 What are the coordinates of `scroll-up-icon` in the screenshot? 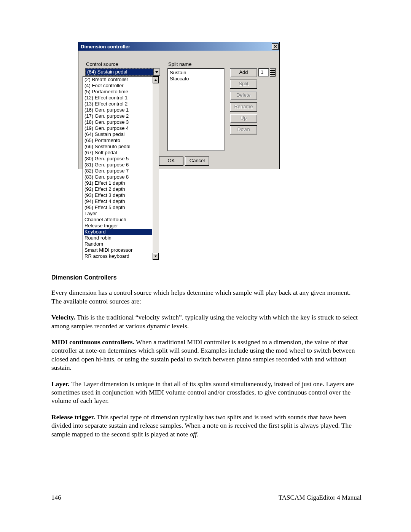 It's located at (156, 80).